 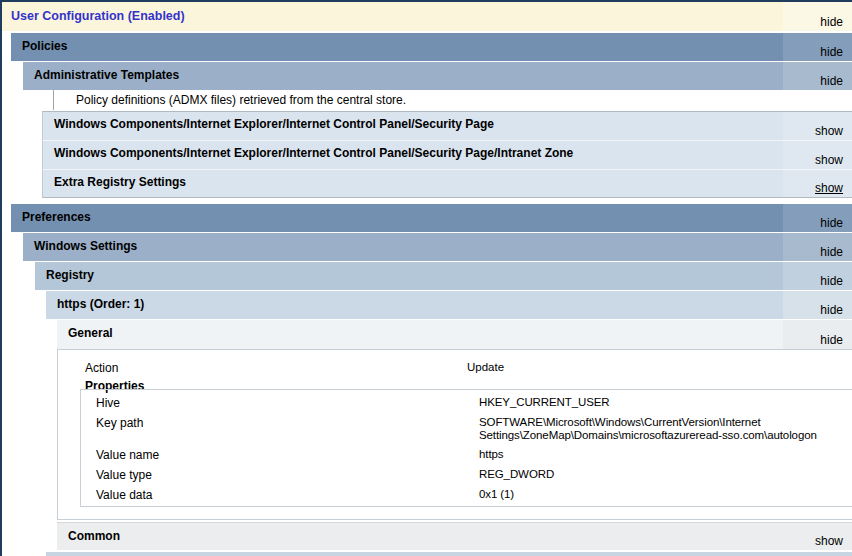 What do you see at coordinates (832, 223) in the screenshot?
I see `preferences-toggle-link: hide` at bounding box center [832, 223].